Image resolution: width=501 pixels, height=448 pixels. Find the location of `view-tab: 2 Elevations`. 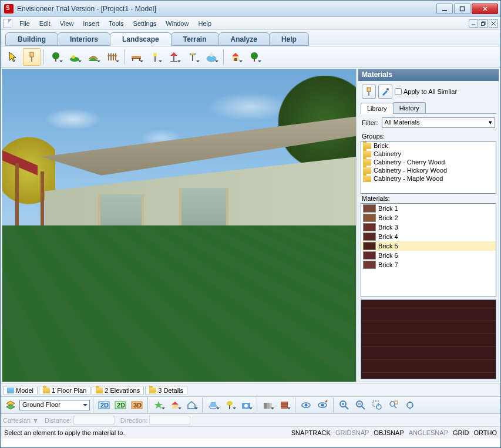

view-tab: 2 Elevations is located at coordinates (117, 390).